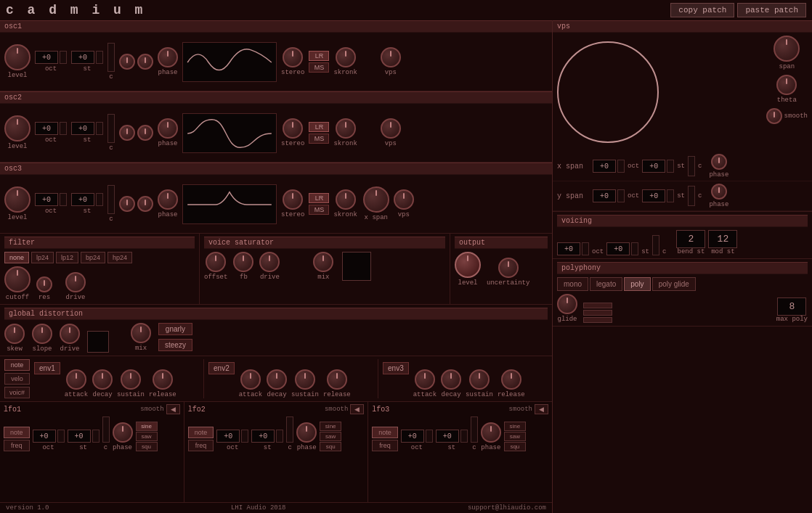  What do you see at coordinates (123, 432) in the screenshot?
I see `lfo1-phase-knob` at bounding box center [123, 432].